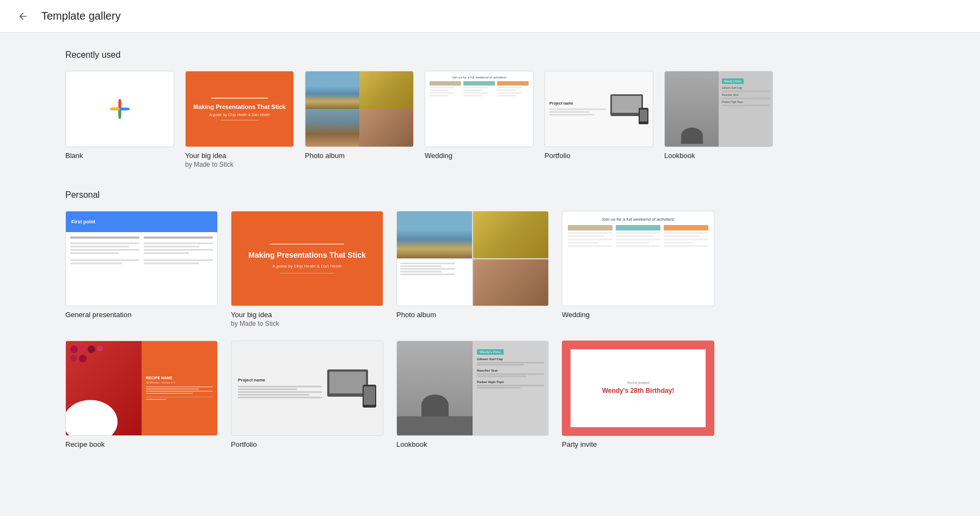  Describe the element at coordinates (332, 128) in the screenshot. I see `canyon-photo` at that location.